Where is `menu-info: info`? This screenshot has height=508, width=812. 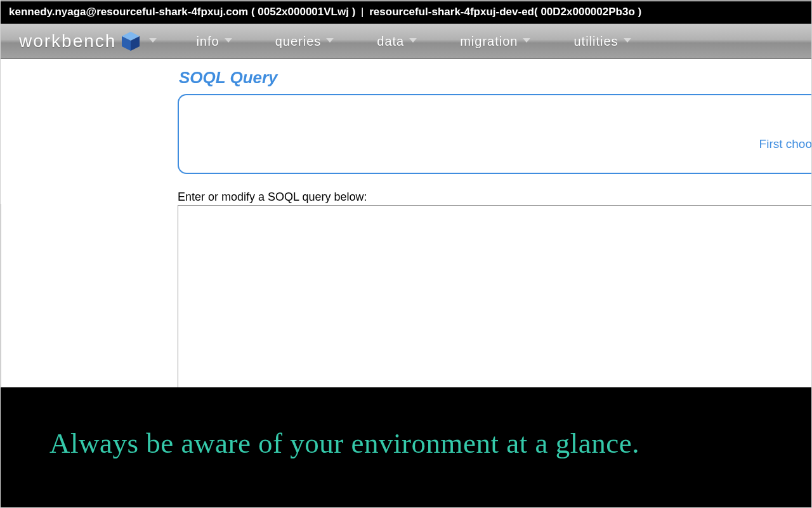 menu-info: info is located at coordinates (214, 42).